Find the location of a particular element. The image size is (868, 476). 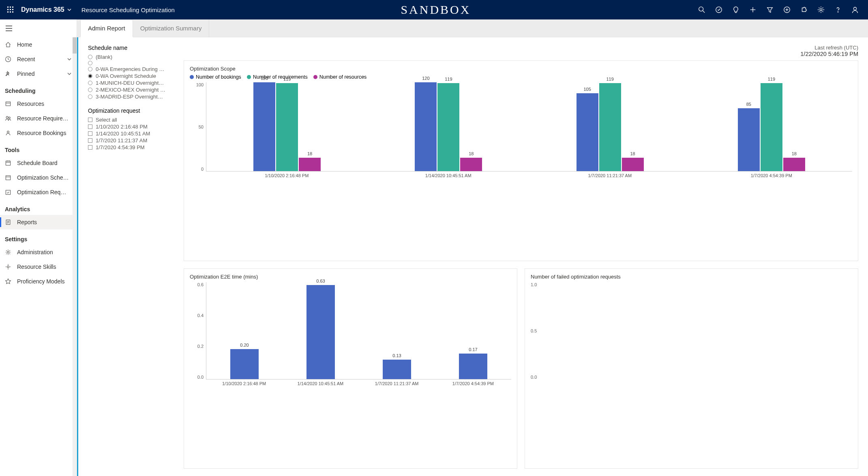

nav-resource-requirements: Resource Require… is located at coordinates (38, 118).